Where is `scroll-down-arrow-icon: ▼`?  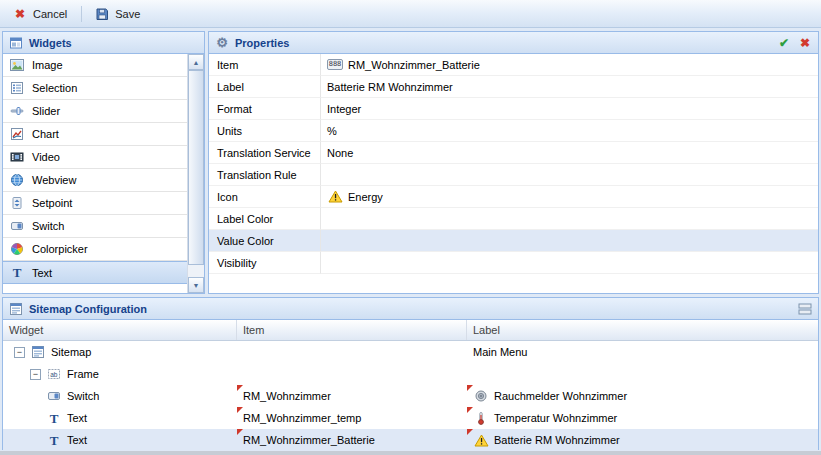 scroll-down-arrow-icon: ▼ is located at coordinates (196, 285).